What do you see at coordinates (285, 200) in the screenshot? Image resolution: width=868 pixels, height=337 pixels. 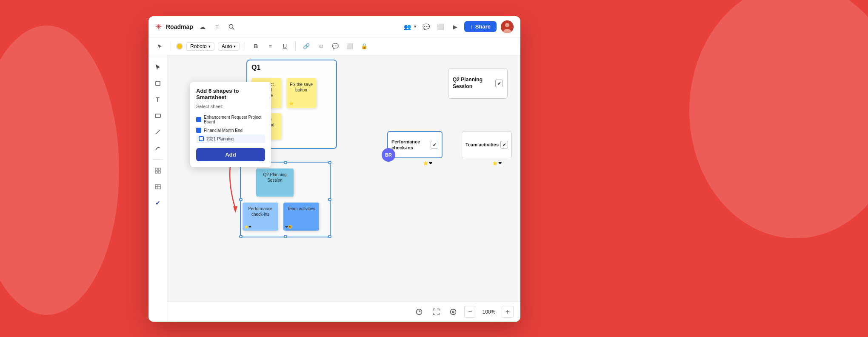 I see `bottom-frame: Q2 Planning Session Performance check-in…` at bounding box center [285, 200].